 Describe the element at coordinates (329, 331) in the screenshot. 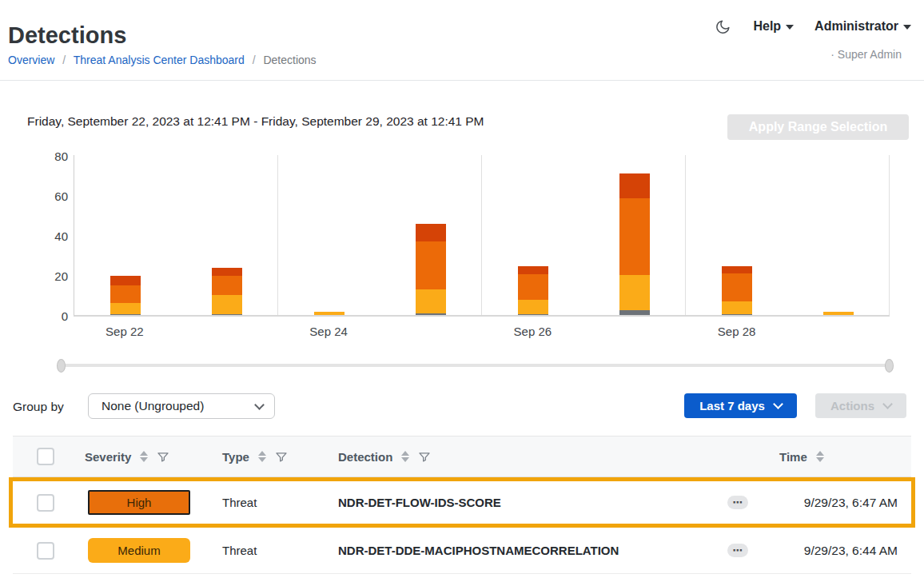

I see `x-tick-label: Sep 24` at that location.